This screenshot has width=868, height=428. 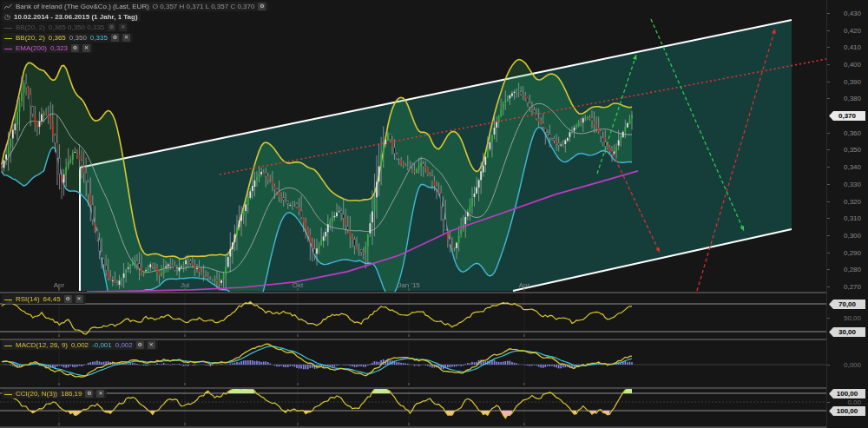 I want to click on rsi-value: 64,45, so click(x=52, y=299).